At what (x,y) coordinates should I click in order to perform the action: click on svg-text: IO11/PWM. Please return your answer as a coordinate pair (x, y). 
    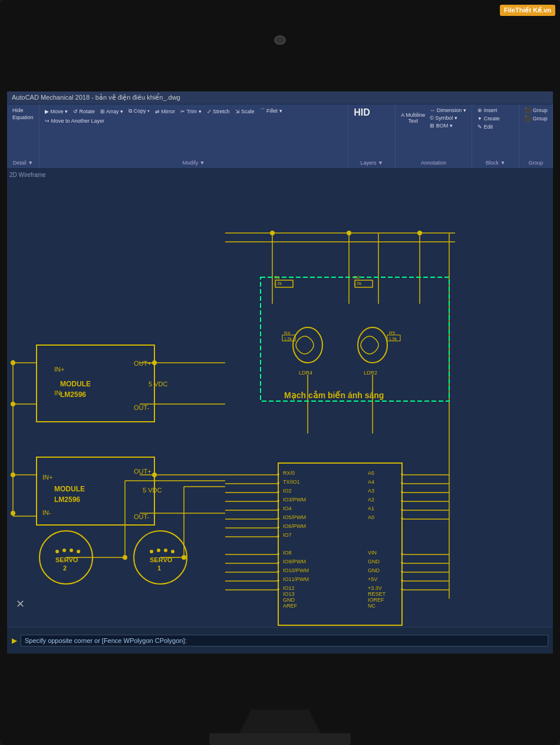
    Looking at the image, I should click on (296, 579).